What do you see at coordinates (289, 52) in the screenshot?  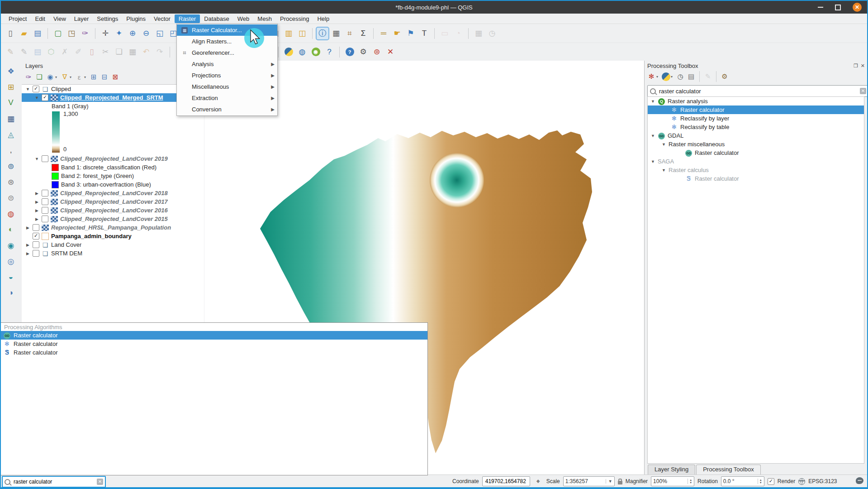 I see `python-console-icon` at bounding box center [289, 52].